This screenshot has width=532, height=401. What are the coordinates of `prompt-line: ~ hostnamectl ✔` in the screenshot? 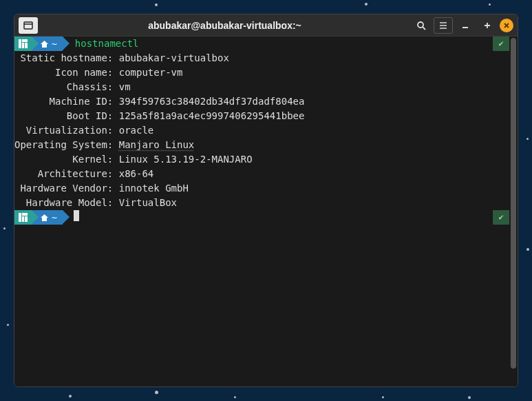 It's located at (262, 44).